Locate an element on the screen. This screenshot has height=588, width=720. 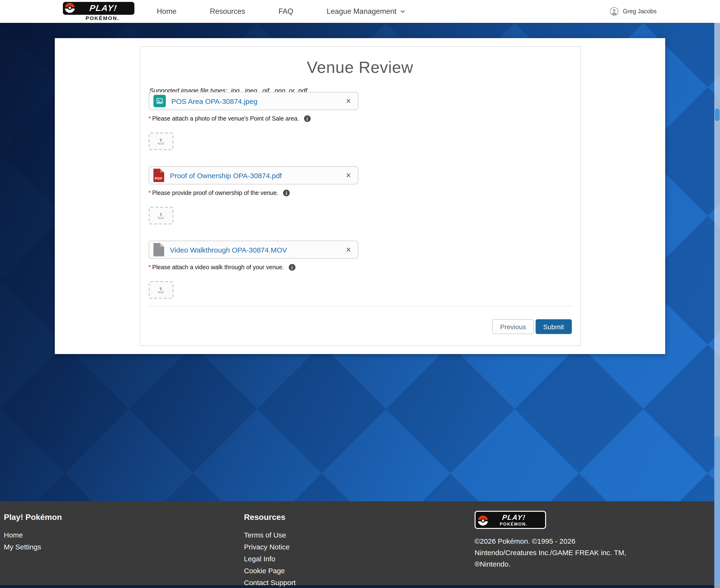
nav-league-management: League Management is located at coordinates (366, 12).